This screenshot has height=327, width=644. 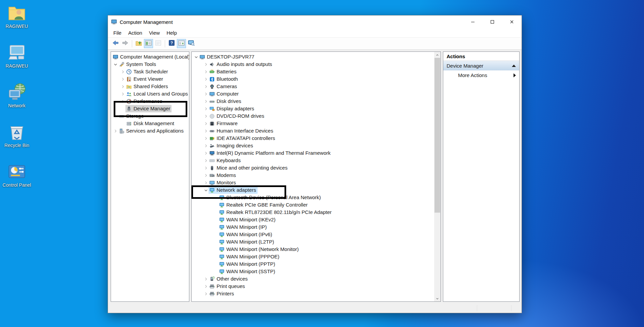 What do you see at coordinates (313, 116) in the screenshot?
I see `tree-item-dvd-cd-rom-drives: DVD/CD-ROM drives` at bounding box center [313, 116].